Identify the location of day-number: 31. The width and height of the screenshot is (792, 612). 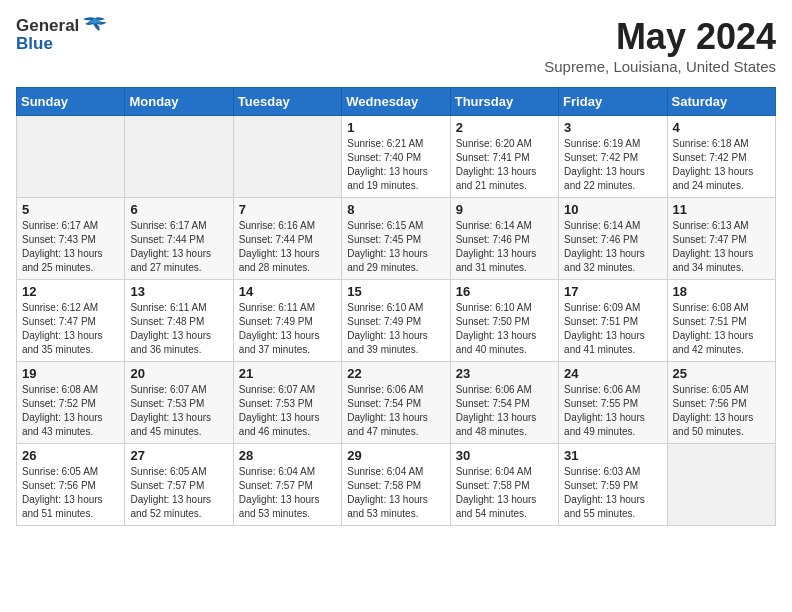
(612, 456).